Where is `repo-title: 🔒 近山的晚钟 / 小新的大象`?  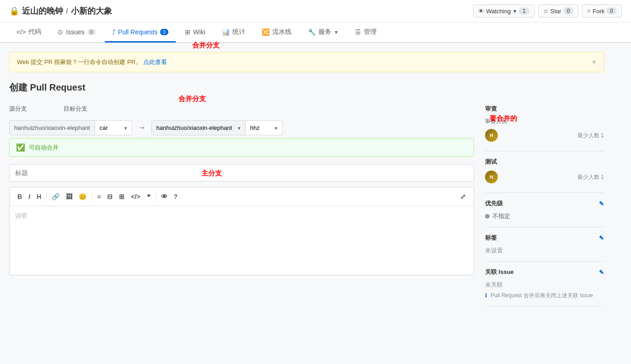 repo-title: 🔒 近山的晚钟 / 小新的大象 is located at coordinates (60, 11).